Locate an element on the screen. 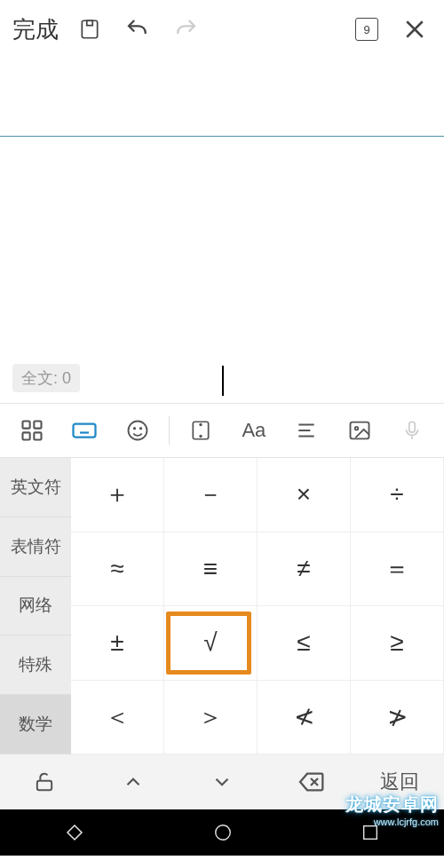  top-toolbar: 完成 9 is located at coordinates (222, 29).